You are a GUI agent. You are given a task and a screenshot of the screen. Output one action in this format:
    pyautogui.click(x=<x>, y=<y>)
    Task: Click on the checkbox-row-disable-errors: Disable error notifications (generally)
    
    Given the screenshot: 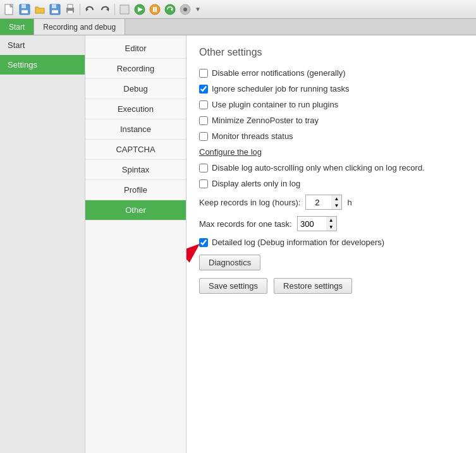 What is the action you would take?
    pyautogui.click(x=331, y=73)
    